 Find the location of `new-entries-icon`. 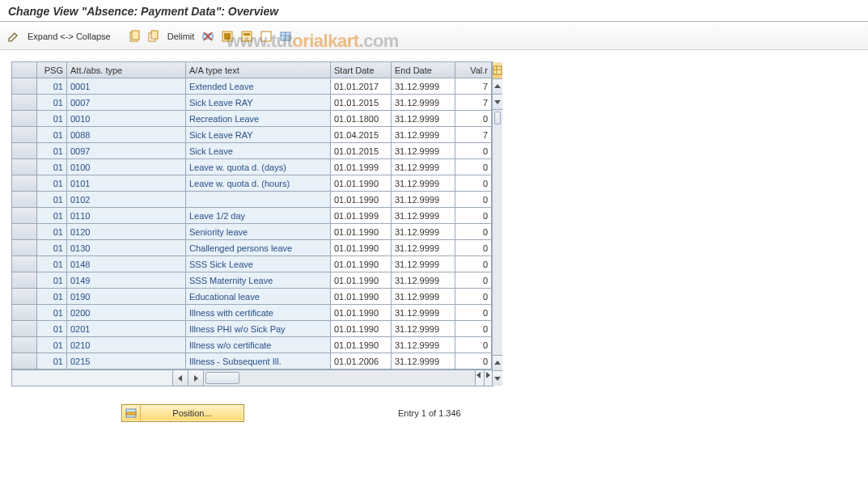

new-entries-icon is located at coordinates (134, 36).